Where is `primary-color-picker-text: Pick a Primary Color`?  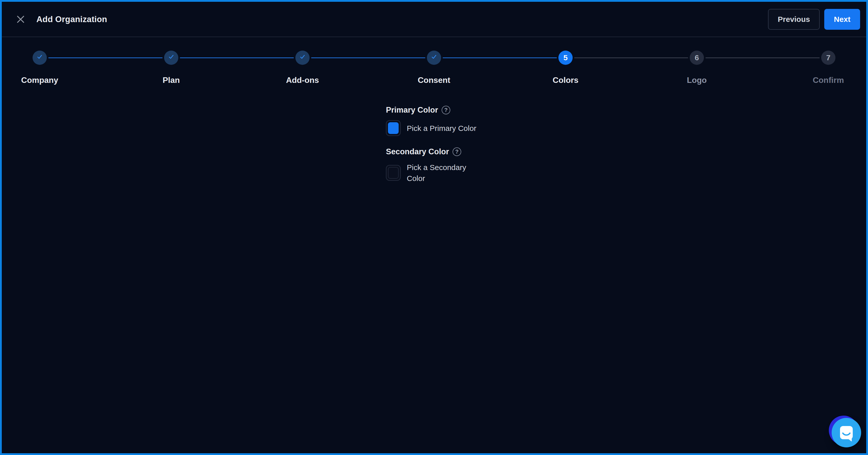 primary-color-picker-text: Pick a Primary Color is located at coordinates (441, 128).